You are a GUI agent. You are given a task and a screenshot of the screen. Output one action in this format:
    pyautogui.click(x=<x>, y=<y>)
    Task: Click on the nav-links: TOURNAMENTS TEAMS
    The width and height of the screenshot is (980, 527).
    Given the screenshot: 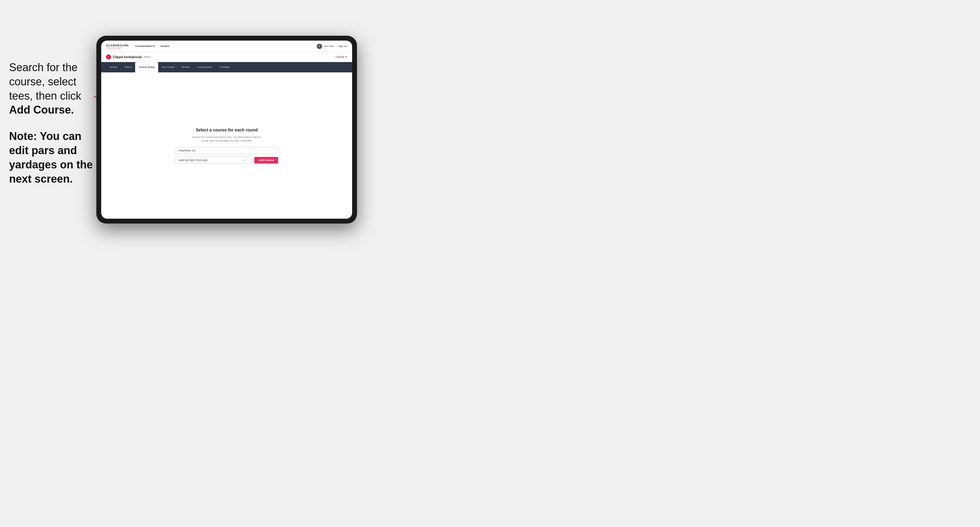 What is the action you would take?
    pyautogui.click(x=226, y=46)
    